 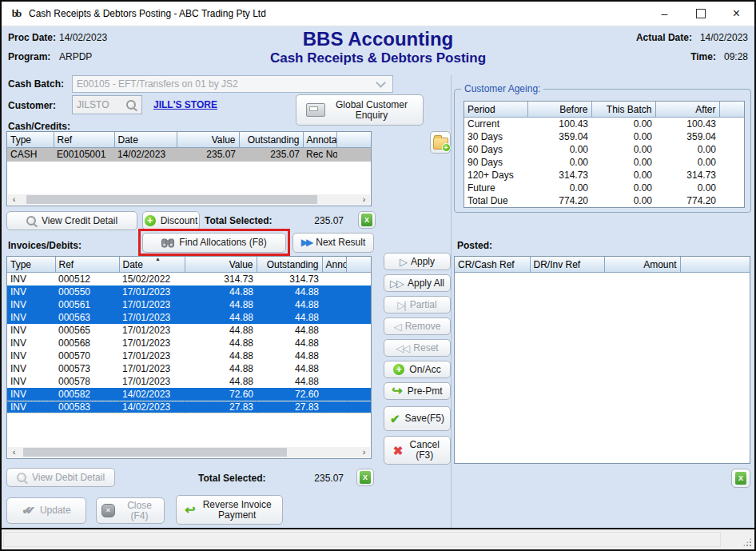 I want to click on customer-search-icon, so click(x=131, y=106).